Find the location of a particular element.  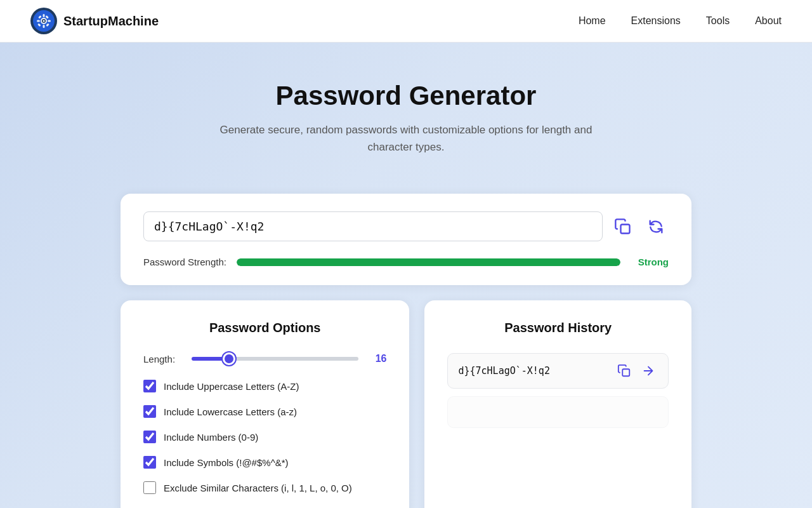

nav-link-about: About is located at coordinates (768, 20).